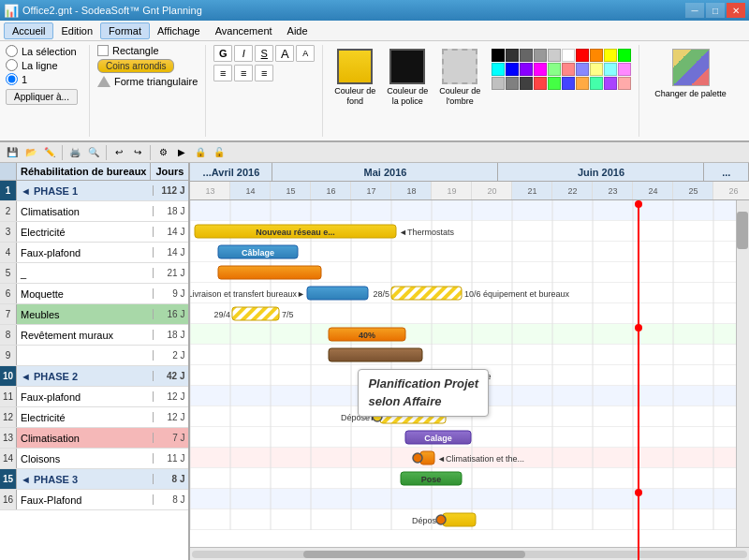  I want to click on horizontal-scrollbar, so click(470, 553).